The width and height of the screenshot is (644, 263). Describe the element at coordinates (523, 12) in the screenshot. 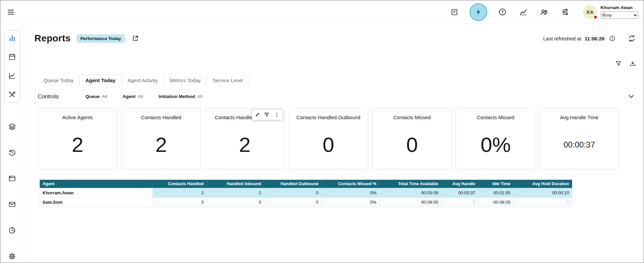

I see `metrics-icon` at that location.